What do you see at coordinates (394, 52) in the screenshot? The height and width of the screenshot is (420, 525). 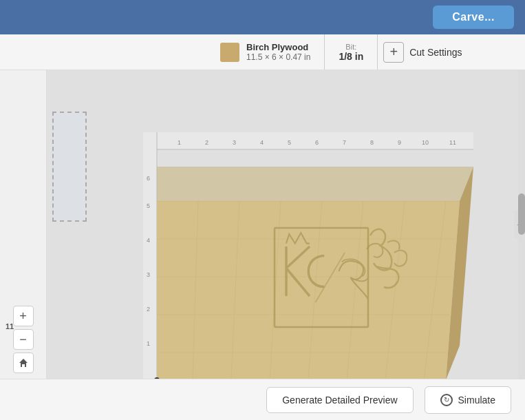 I see `add-bit-button: +` at bounding box center [394, 52].